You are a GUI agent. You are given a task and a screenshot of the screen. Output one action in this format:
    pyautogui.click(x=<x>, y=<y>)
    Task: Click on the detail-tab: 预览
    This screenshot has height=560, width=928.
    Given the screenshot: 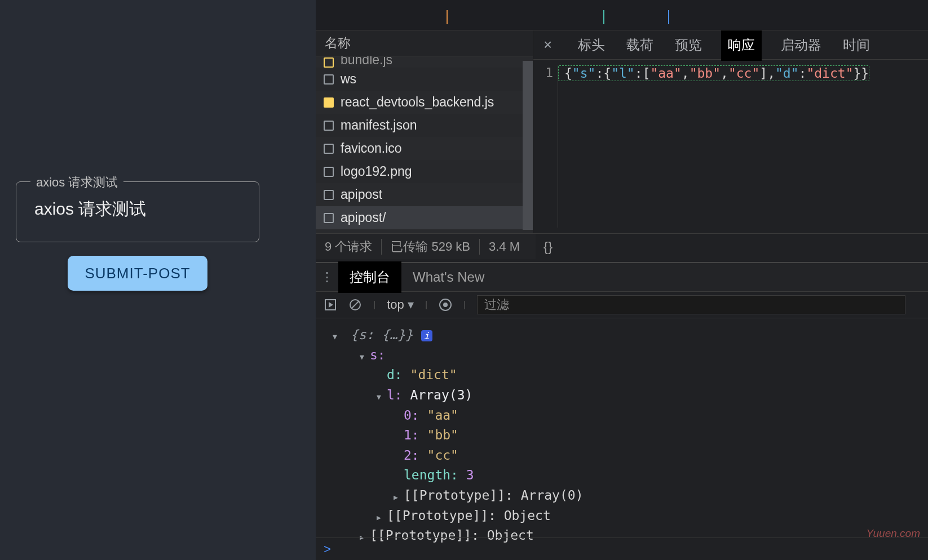 What is the action you would take?
    pyautogui.click(x=688, y=45)
    